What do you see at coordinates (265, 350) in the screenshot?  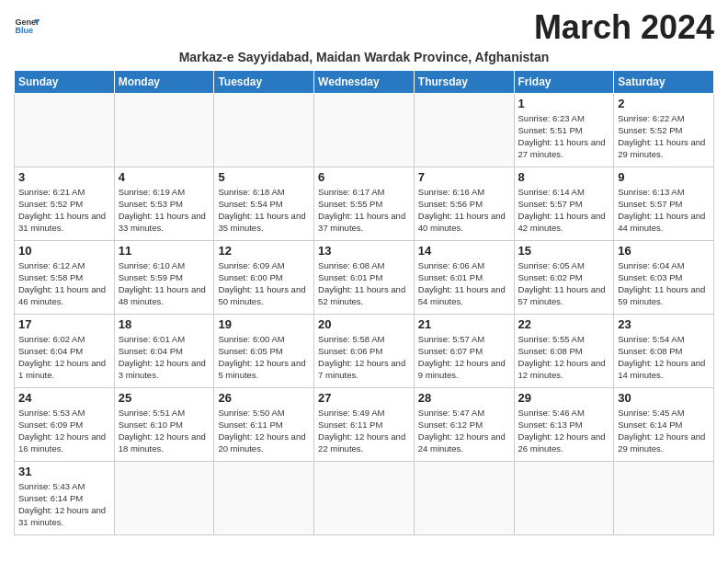 I see `calendar-cell: 19Sunrise: 6:00 AM Sunset: 6:05 PM Dayli…` at bounding box center [265, 350].